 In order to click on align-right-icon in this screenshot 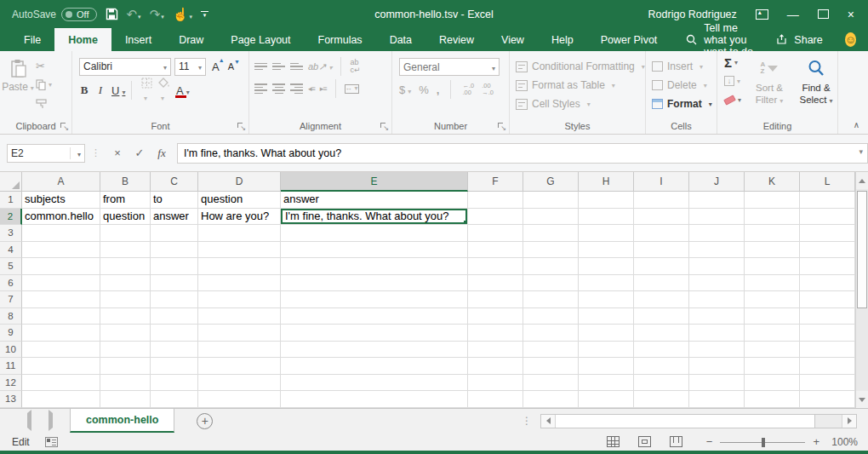, I will do `click(296, 89)`.